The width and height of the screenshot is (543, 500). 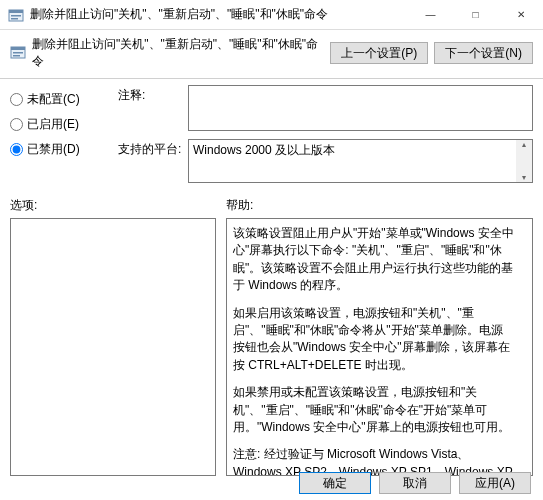 What do you see at coordinates (360, 161) in the screenshot?
I see `platform-value-box: Windows 2000 及以上版本 ▴ ▾` at bounding box center [360, 161].